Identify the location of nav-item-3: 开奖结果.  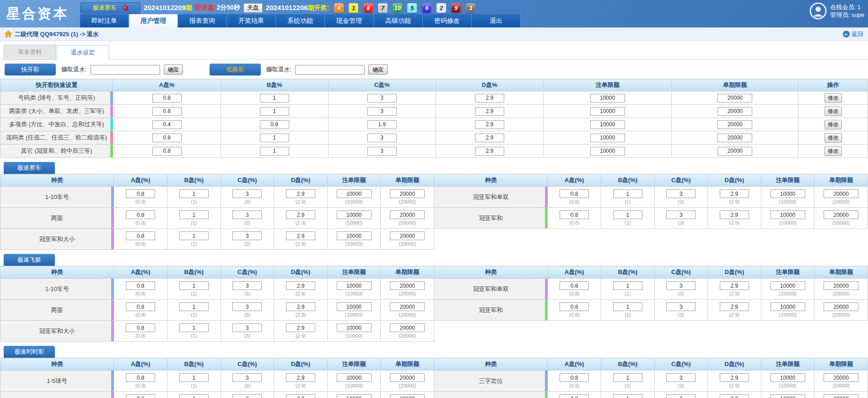
(252, 21).